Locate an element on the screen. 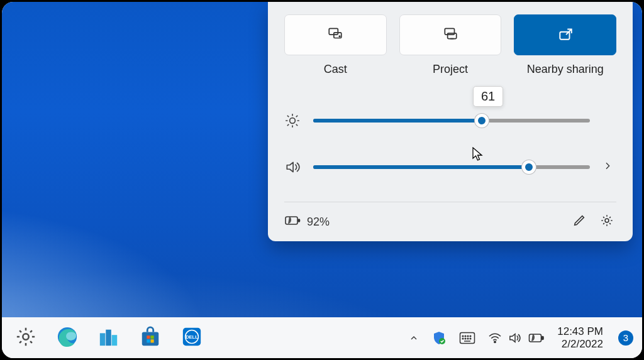  tile-nearby-sharing: Nearby sharing is located at coordinates (565, 45).